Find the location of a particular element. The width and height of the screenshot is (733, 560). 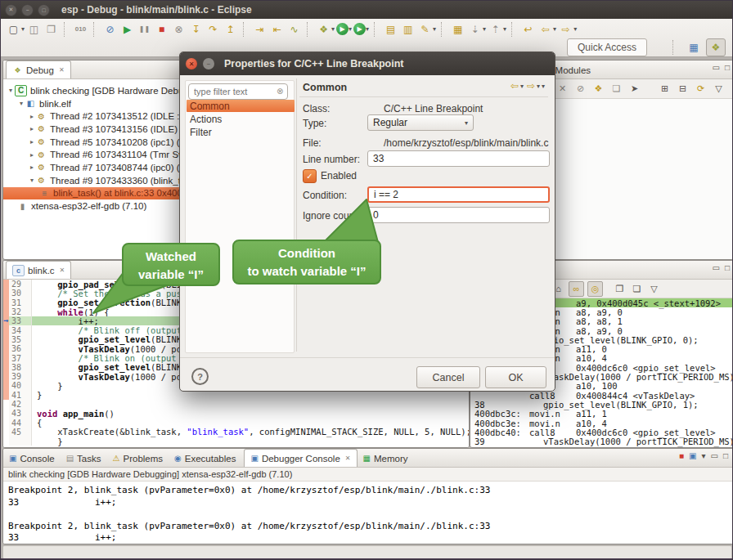

line-number: 41 is located at coordinates (20, 396).